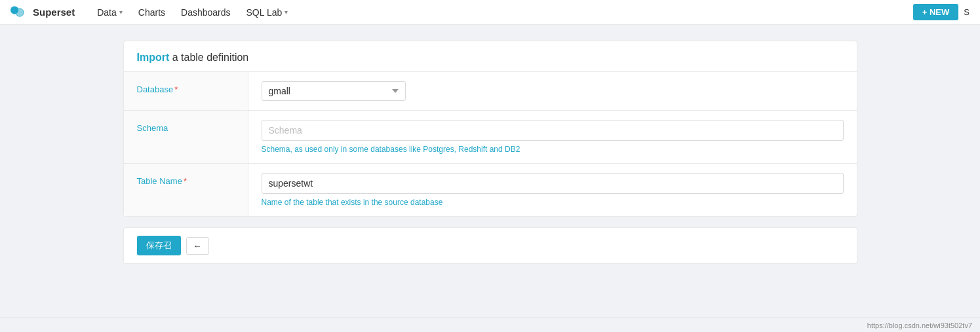  What do you see at coordinates (553, 137) in the screenshot?
I see `schema-field-col: Schema, as used only in some databases l…` at bounding box center [553, 137].